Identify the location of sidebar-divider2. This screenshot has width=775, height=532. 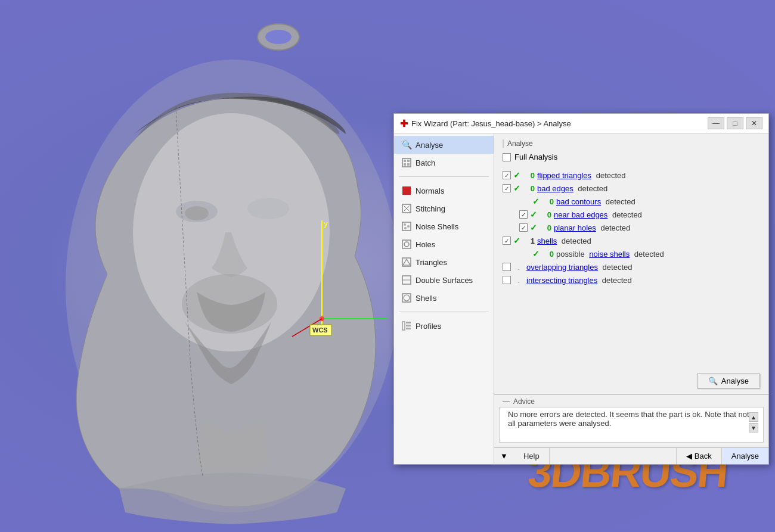
(444, 312).